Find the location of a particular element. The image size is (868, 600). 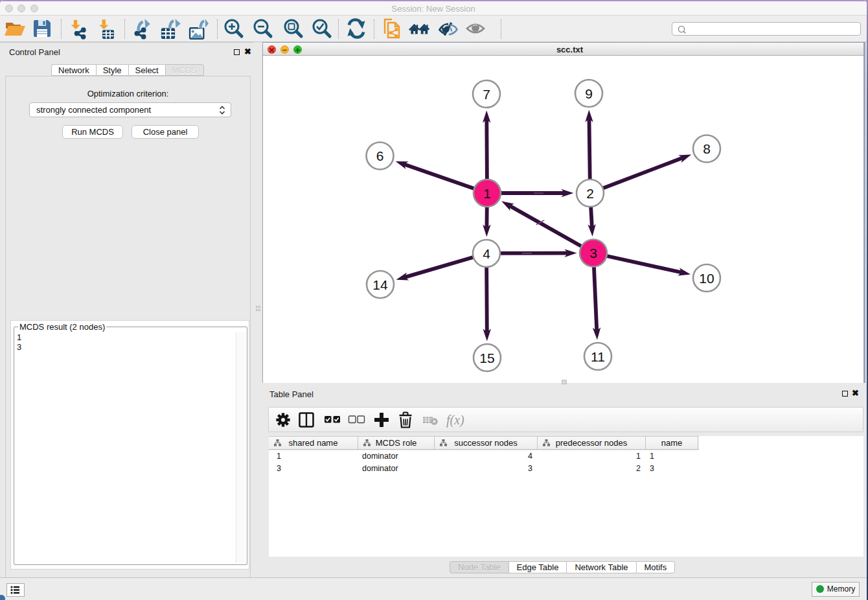

svg-text: 3 is located at coordinates (593, 253).